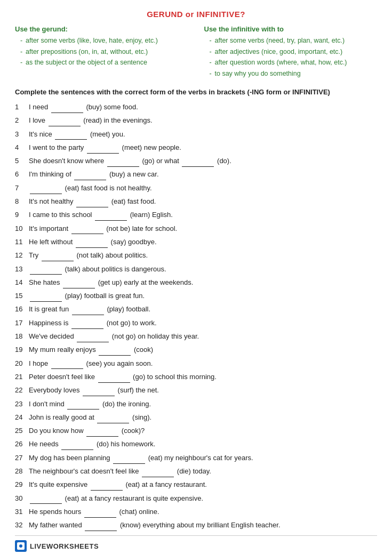 This screenshot has height=554, width=392. What do you see at coordinates (203, 242) in the screenshot?
I see `exercise-text-11: He left without (say) goodbye.` at bounding box center [203, 242].